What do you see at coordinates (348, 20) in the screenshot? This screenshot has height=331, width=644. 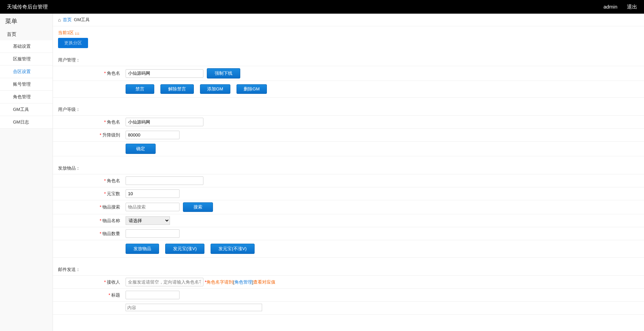 I see `breadcrumb: ⌂ 首页 GM工具` at bounding box center [348, 20].